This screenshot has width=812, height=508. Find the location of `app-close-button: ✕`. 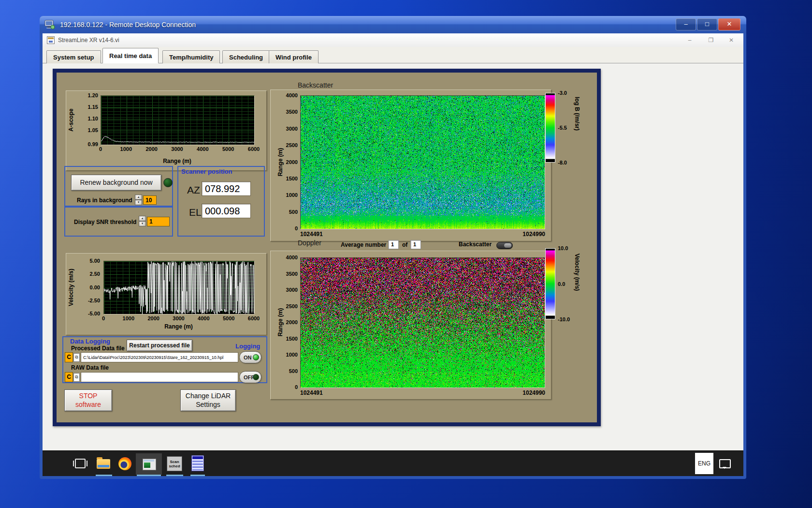

app-close-button: ✕ is located at coordinates (731, 41).